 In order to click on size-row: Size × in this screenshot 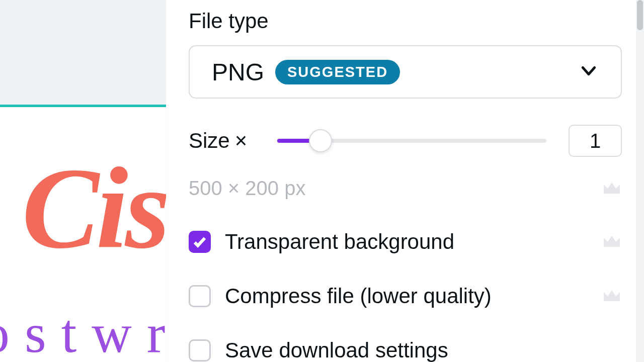, I will do `click(406, 141)`.